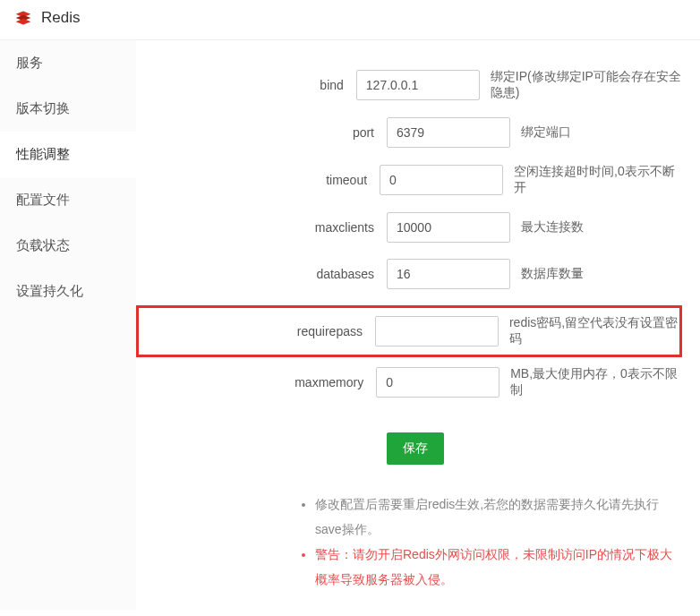 This screenshot has height=616, width=700. Describe the element at coordinates (409, 85) in the screenshot. I see `row-bind: bind 绑定IP(修改绑定IP可能会存在安全隐患)` at that location.